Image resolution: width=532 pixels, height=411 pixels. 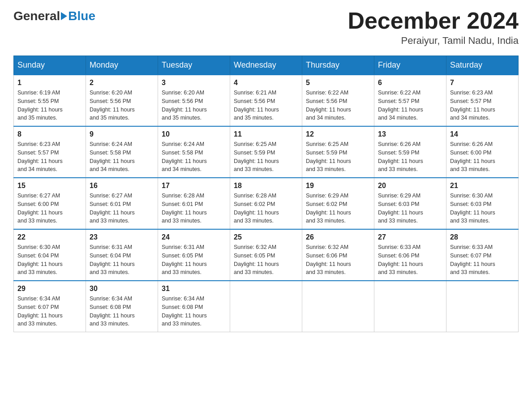 I want to click on calendar-cell: 18Sunrise: 6:28 AMSunset: 6:02 PMDayligh…, so click(x=266, y=203).